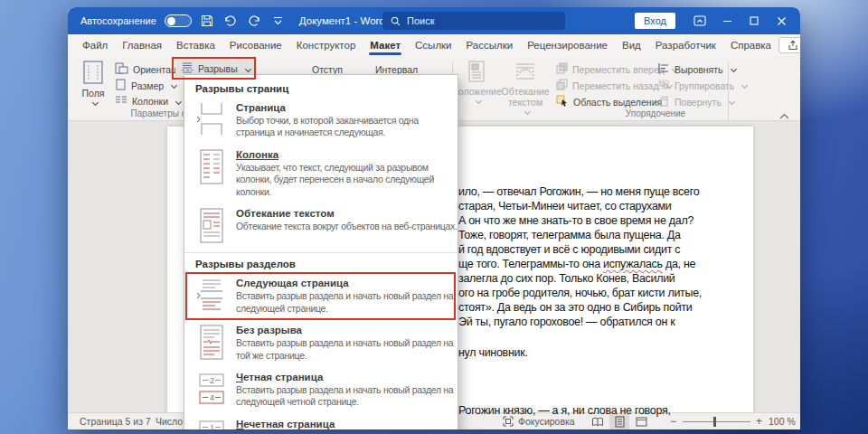  I want to click on tab-view: Вид, so click(631, 45).